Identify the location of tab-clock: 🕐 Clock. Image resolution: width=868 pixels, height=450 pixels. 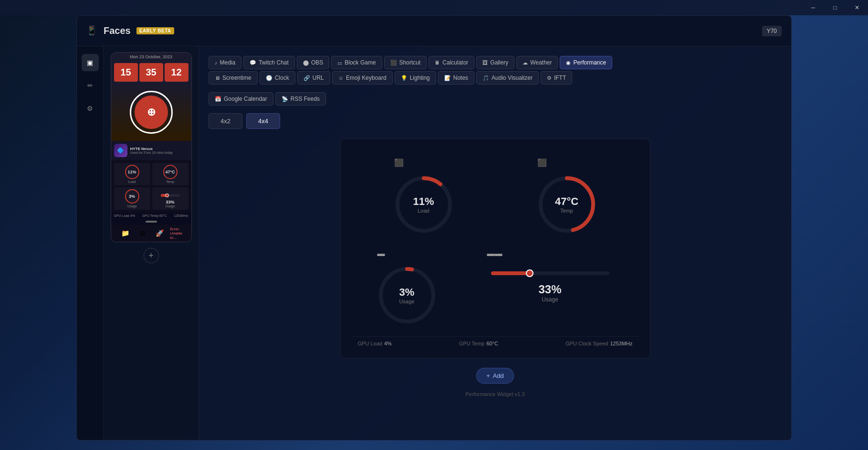
(278, 78).